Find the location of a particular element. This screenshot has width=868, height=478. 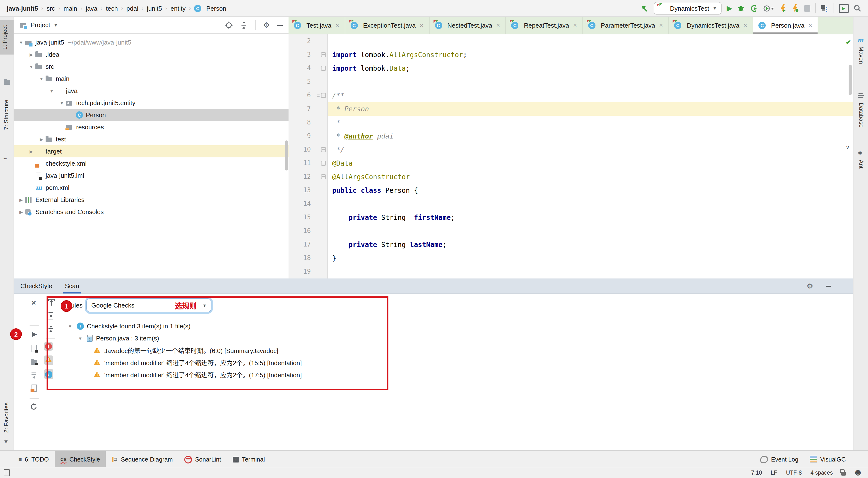

project-panel-title: Project is located at coordinates (40, 25).